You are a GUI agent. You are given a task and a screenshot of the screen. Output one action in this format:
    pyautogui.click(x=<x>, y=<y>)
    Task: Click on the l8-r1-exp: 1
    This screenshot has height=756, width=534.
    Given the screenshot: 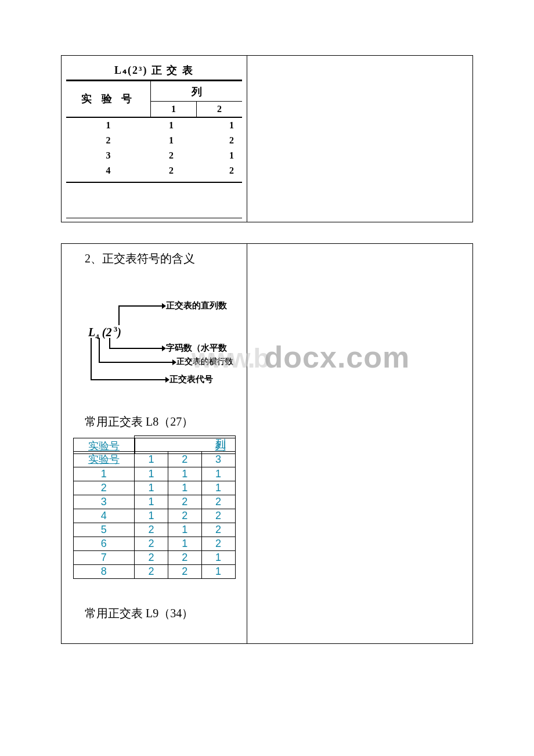 What is the action you would take?
    pyautogui.click(x=104, y=474)
    